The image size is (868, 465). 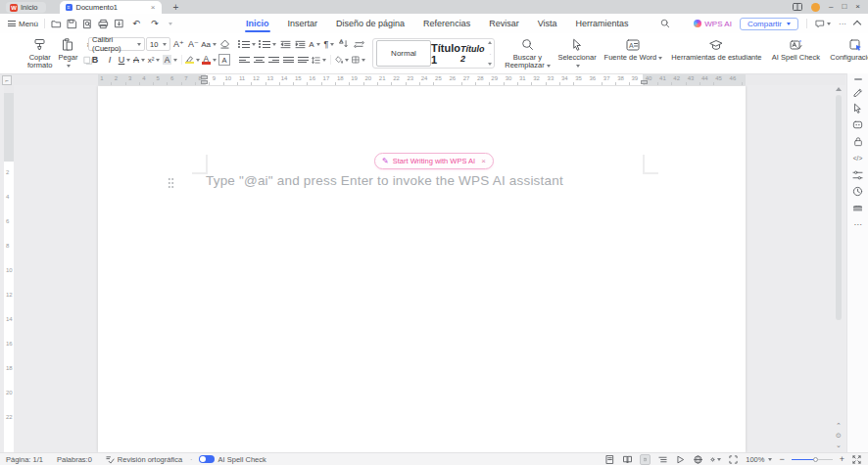 What do you see at coordinates (490, 53) in the screenshot?
I see `styles-scroll: ·` at bounding box center [490, 53].